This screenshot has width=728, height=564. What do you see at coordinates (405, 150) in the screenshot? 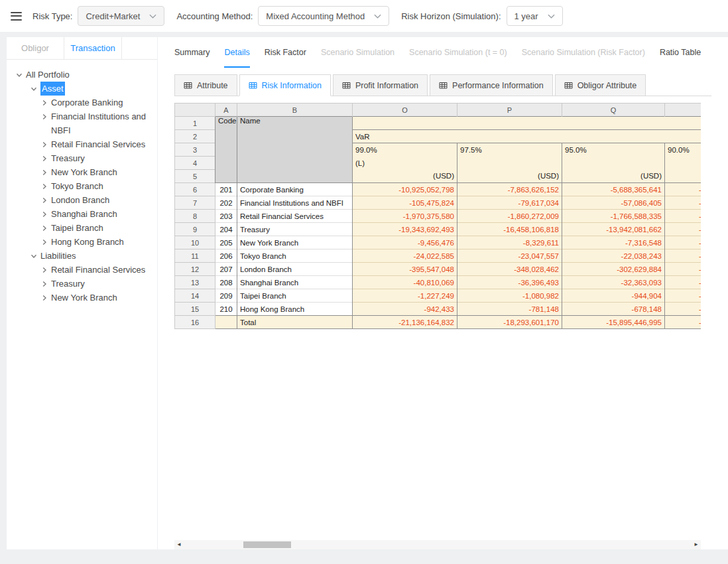
I see `percentile-header: 99.0%` at bounding box center [405, 150].